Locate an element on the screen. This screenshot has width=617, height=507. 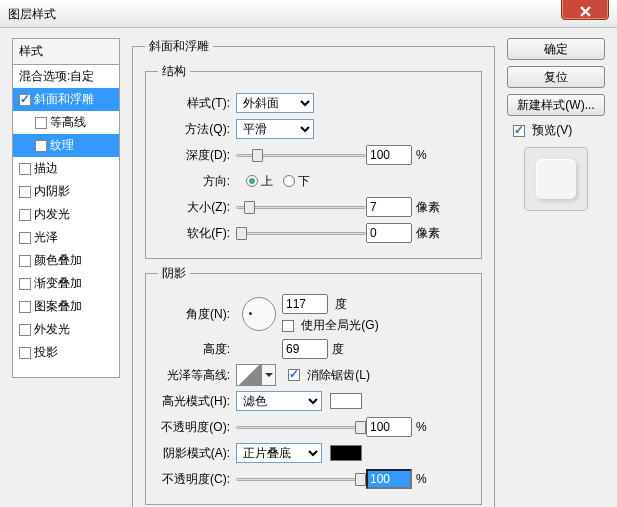
sidebar-label-9: 渐变叠加 is located at coordinates (58, 284).